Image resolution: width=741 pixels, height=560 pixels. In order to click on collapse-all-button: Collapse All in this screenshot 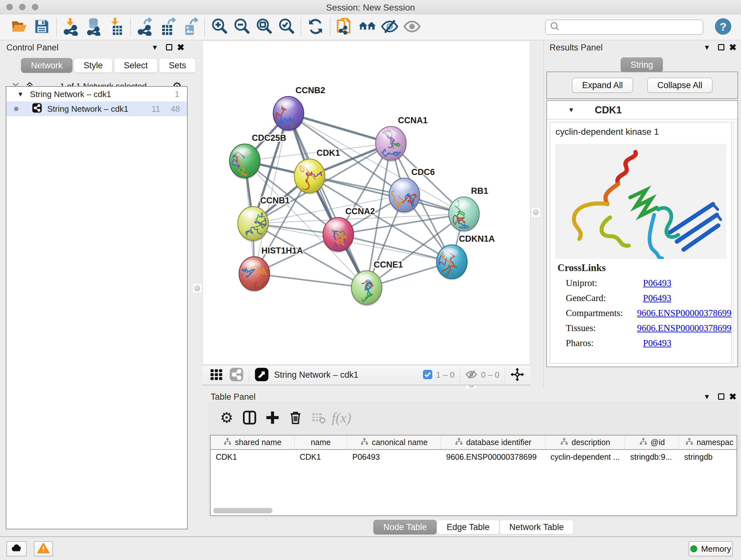, I will do `click(680, 85)`.